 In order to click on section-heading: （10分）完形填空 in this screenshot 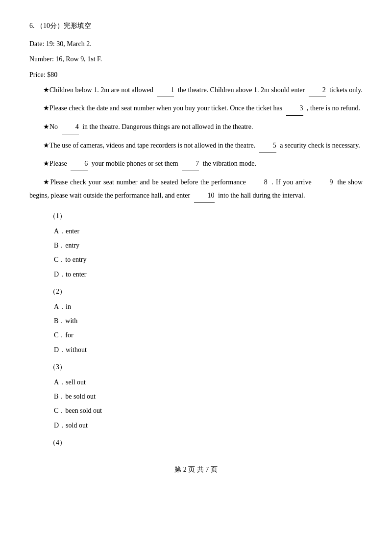, I will do `click(64, 25)`.